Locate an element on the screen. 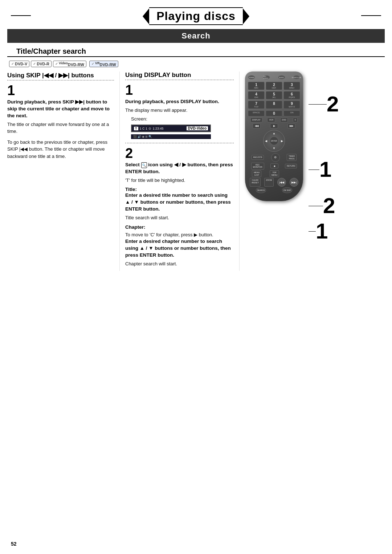 This screenshot has width=392, height=554. chapter-section-bold: Enter a desired chapter number to search… is located at coordinates (179, 248).